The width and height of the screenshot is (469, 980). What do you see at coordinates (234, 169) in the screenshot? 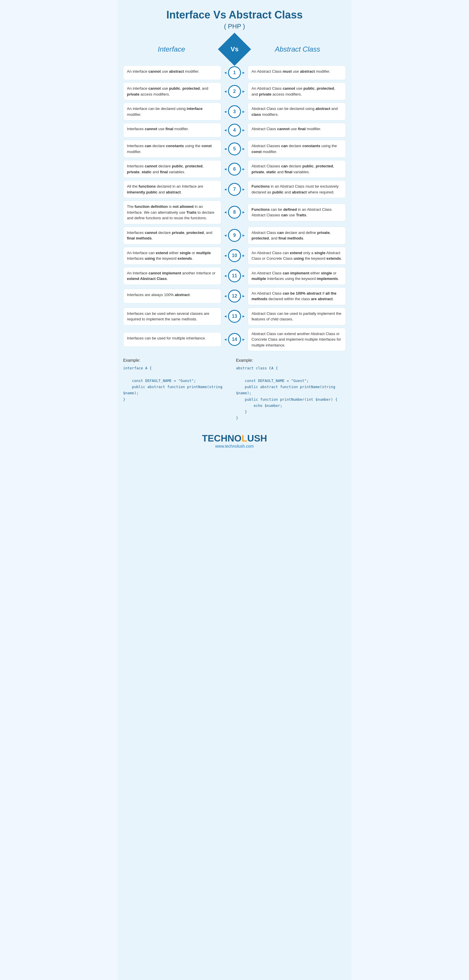
I see `number-badge-container-6: 6` at bounding box center [234, 169].